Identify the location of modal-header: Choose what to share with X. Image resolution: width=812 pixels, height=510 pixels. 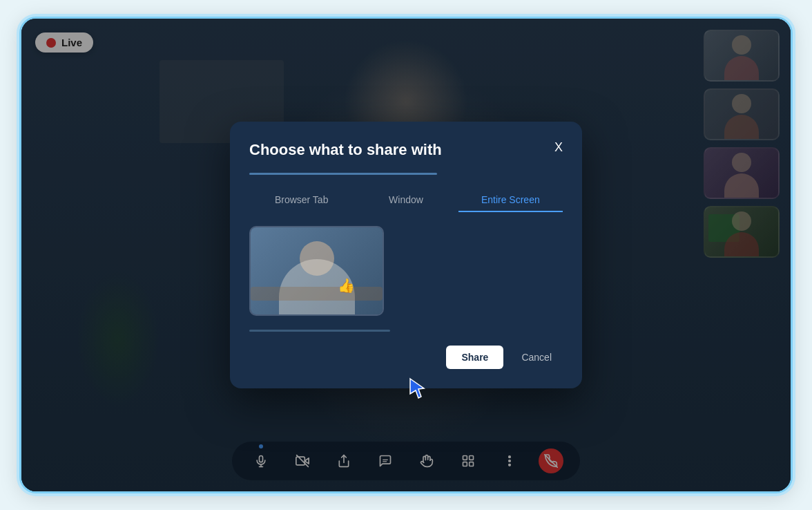
(406, 150).